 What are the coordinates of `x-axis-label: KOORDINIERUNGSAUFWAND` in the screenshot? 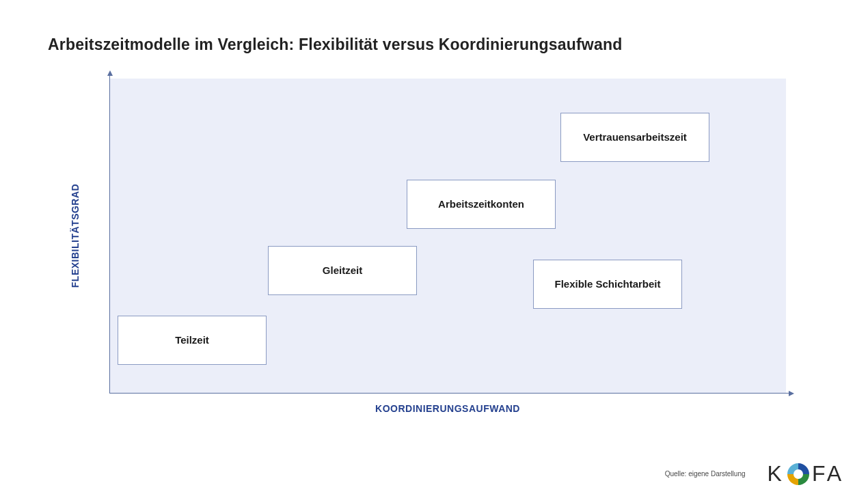 It's located at (448, 409).